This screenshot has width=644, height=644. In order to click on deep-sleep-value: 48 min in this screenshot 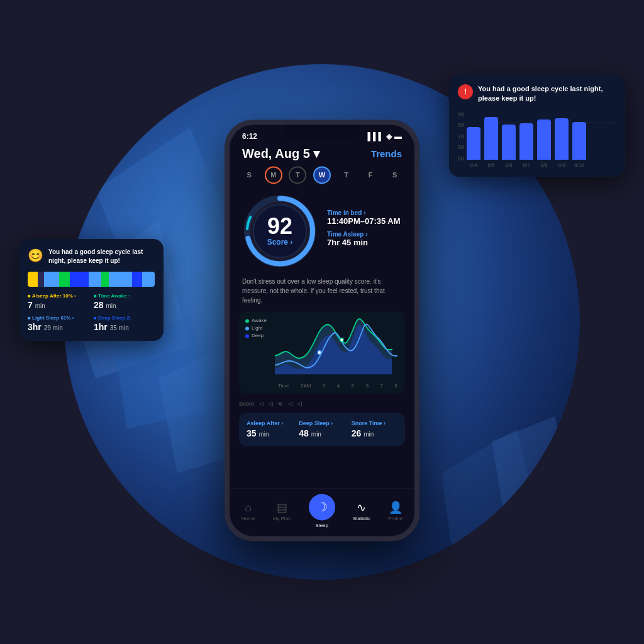, I will do `click(322, 433)`.